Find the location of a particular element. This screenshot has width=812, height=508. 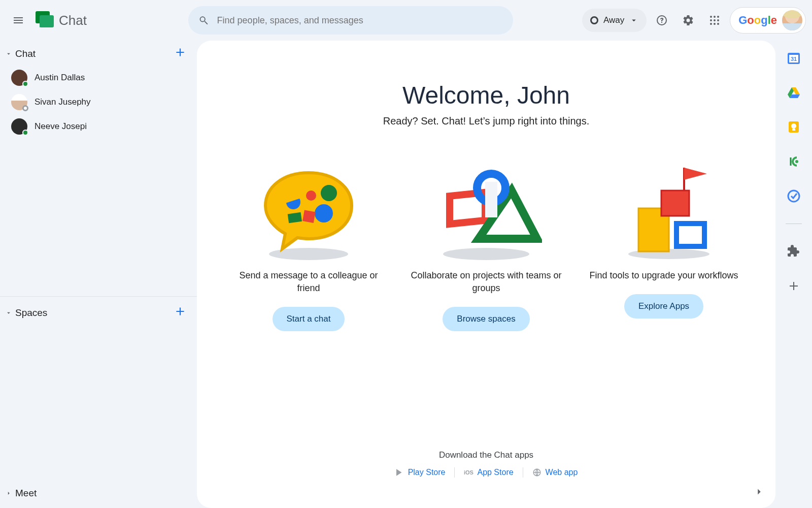

welcome-title: Welcome, John is located at coordinates (486, 96).